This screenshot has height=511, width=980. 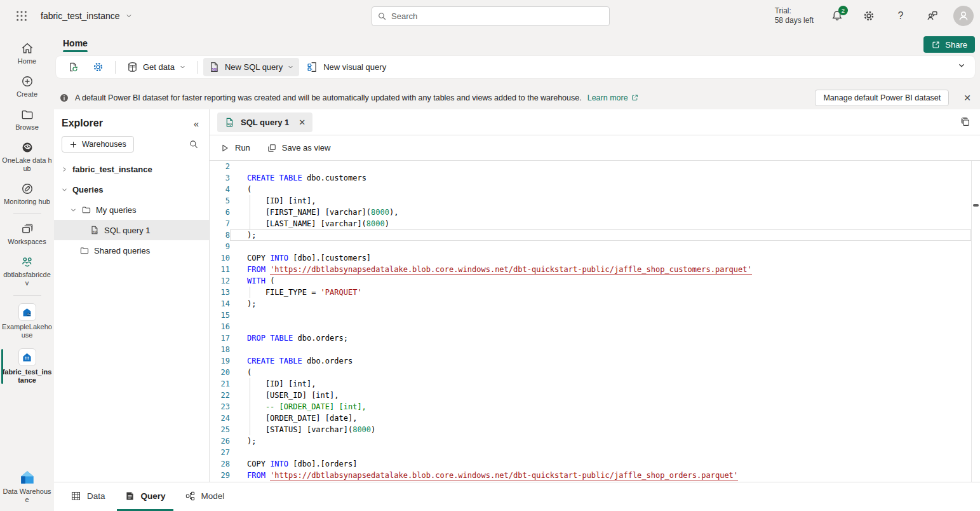 What do you see at coordinates (601, 430) in the screenshot?
I see `code-text: [STATUS] [varchar](8000)` at bounding box center [601, 430].